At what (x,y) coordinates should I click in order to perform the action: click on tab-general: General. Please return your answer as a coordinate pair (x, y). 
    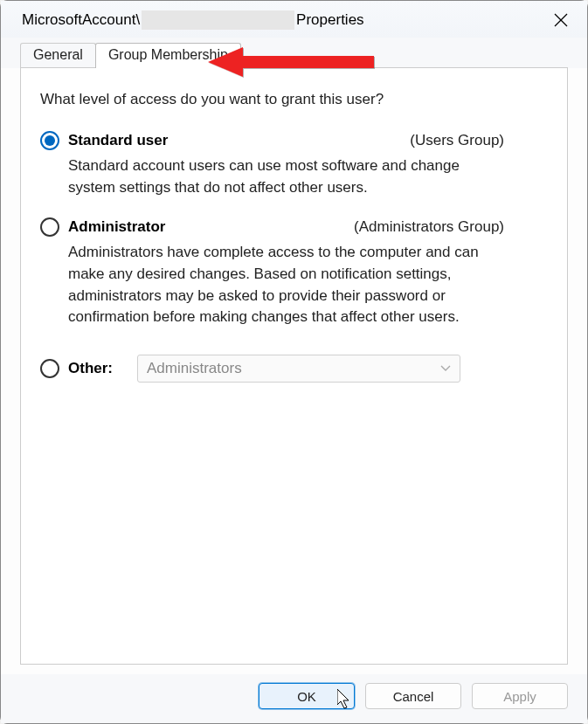
    Looking at the image, I should click on (58, 56).